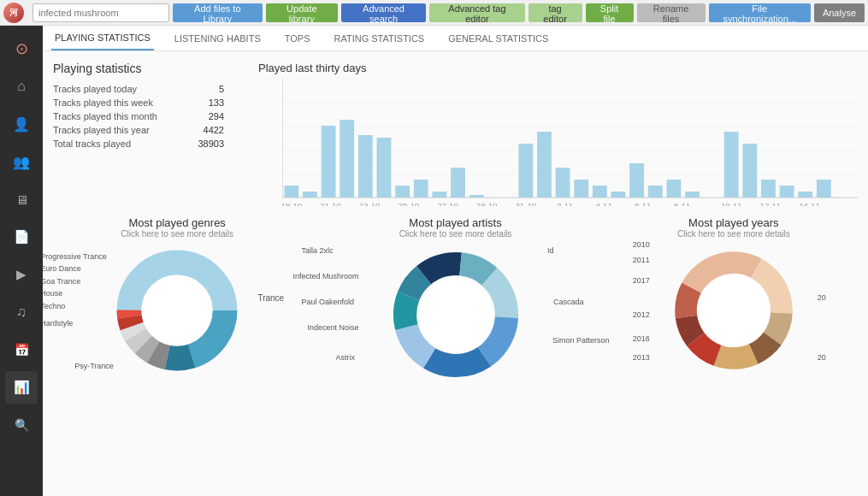  I want to click on svg-text: 21-10, so click(330, 204).